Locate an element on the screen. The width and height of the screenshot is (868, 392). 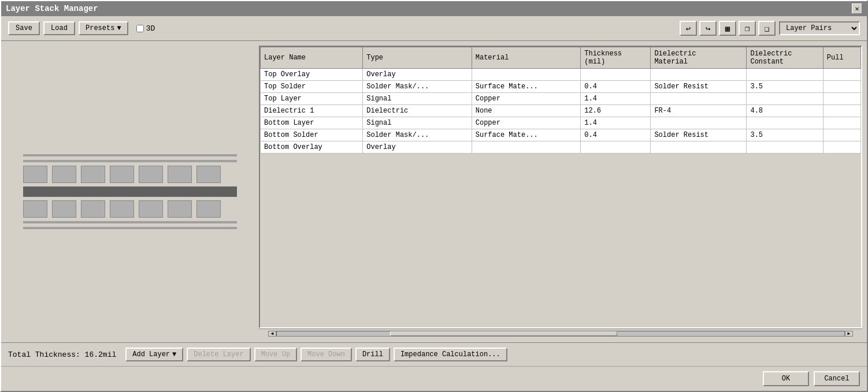
layer-pairs-dropdown: Layer Pairs Net Pairs is located at coordinates (819, 28).